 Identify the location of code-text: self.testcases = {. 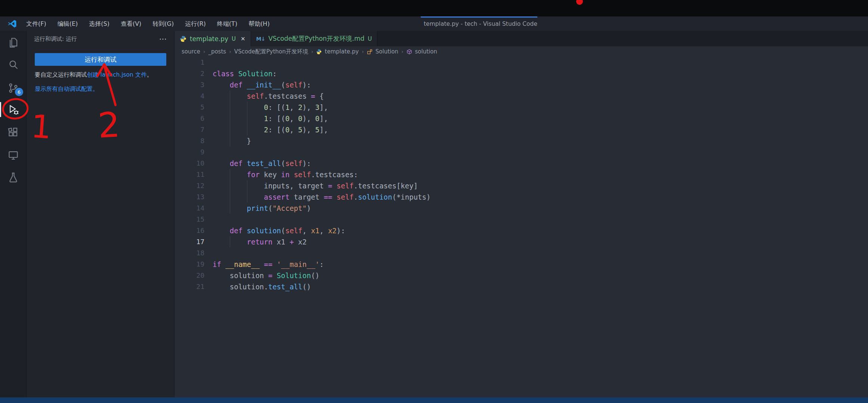
(264, 96).